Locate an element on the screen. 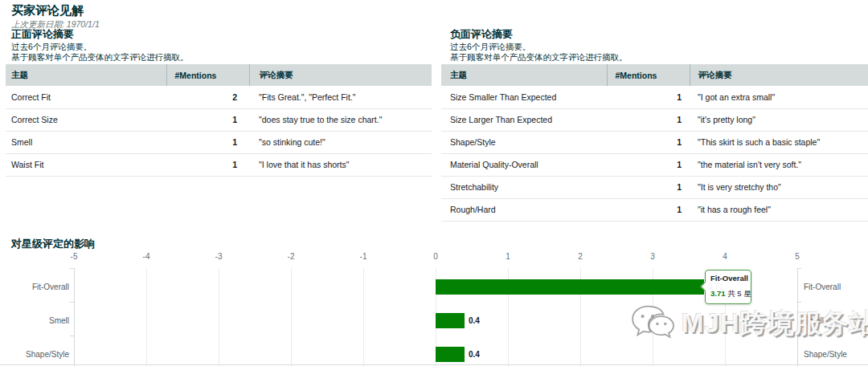 Image resolution: width=868 pixels, height=366 pixels. table-row: Correct Size1"does stay true to the size… is located at coordinates (219, 120).